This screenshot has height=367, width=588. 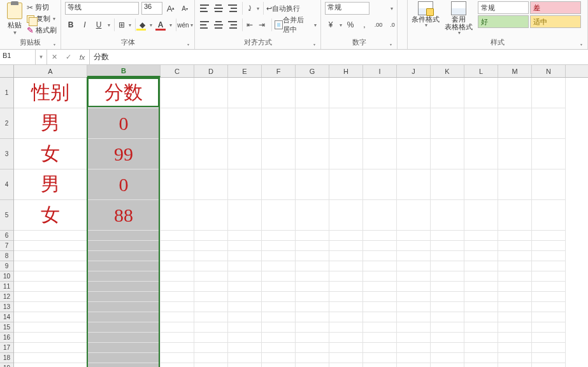 What do you see at coordinates (51, 307) in the screenshot?
I see `cell-A13` at bounding box center [51, 307].